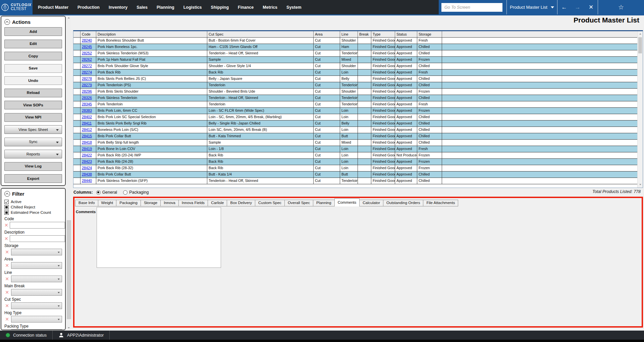 This screenshot has width=644, height=342. What do you see at coordinates (621, 7) in the screenshot?
I see `favorite-button: ☆` at bounding box center [621, 7].